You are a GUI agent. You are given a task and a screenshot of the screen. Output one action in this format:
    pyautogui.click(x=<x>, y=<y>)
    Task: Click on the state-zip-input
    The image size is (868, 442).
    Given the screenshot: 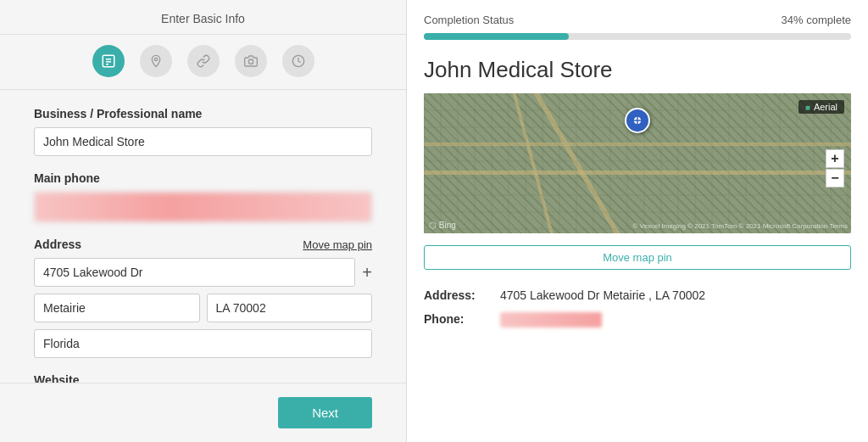 What is the action you would take?
    pyautogui.click(x=290, y=308)
    